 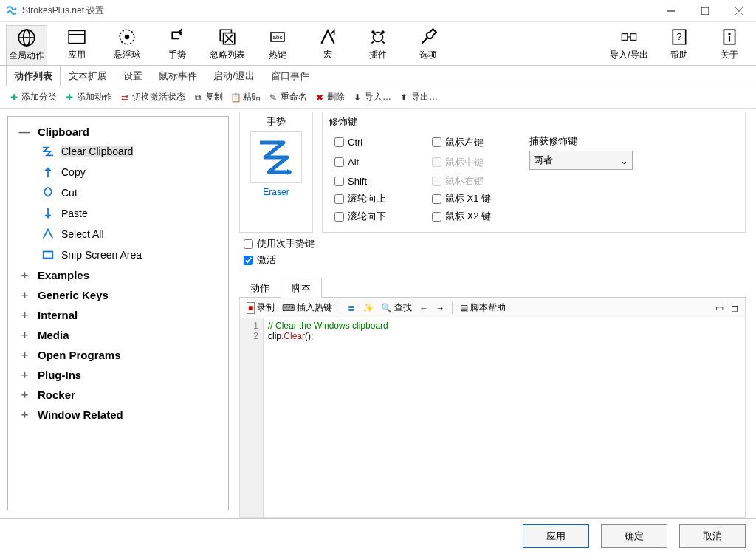 I want to click on capture-label: 捕获修饰键, so click(x=585, y=141).